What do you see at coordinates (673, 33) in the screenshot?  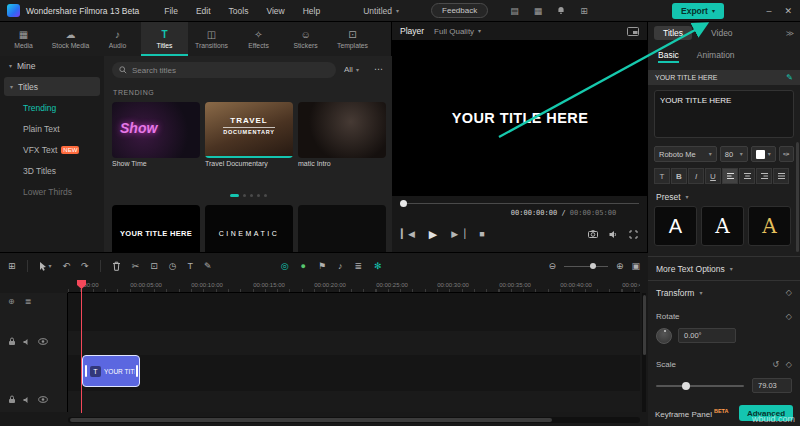 I see `properties-tab-titles: Titles` at bounding box center [673, 33].